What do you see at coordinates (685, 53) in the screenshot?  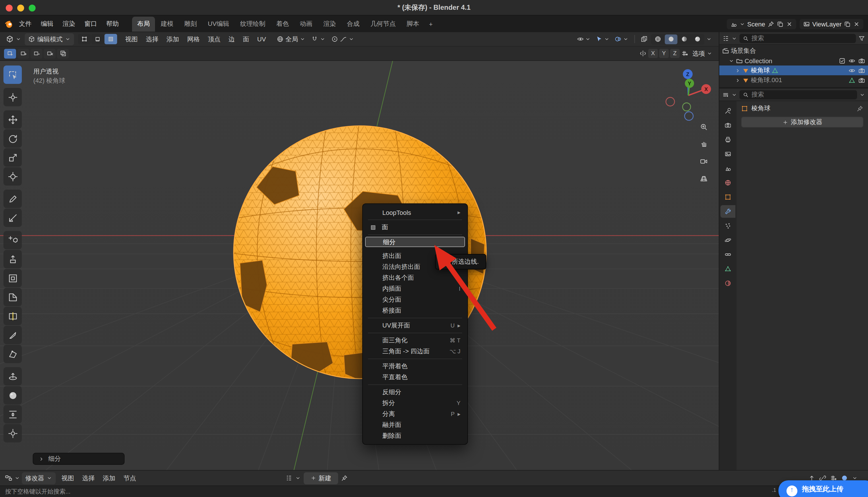 I see `snap-grid-icon` at bounding box center [685, 53].